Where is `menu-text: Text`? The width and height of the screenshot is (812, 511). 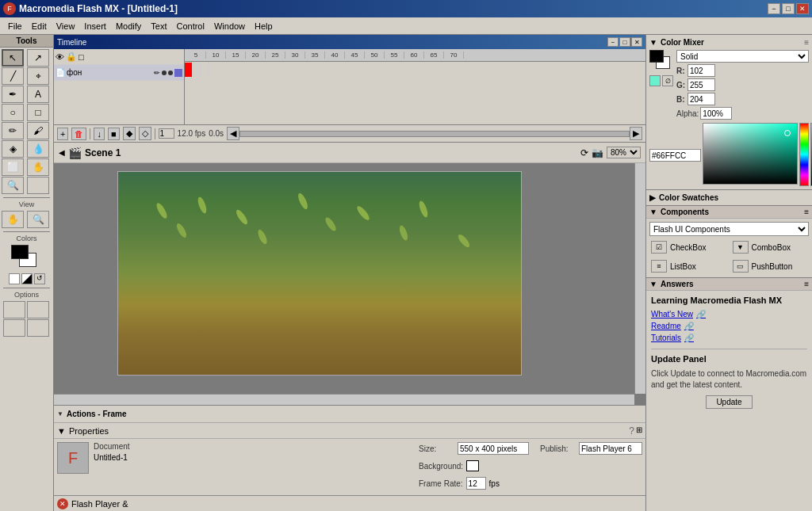 menu-text: Text is located at coordinates (159, 26).